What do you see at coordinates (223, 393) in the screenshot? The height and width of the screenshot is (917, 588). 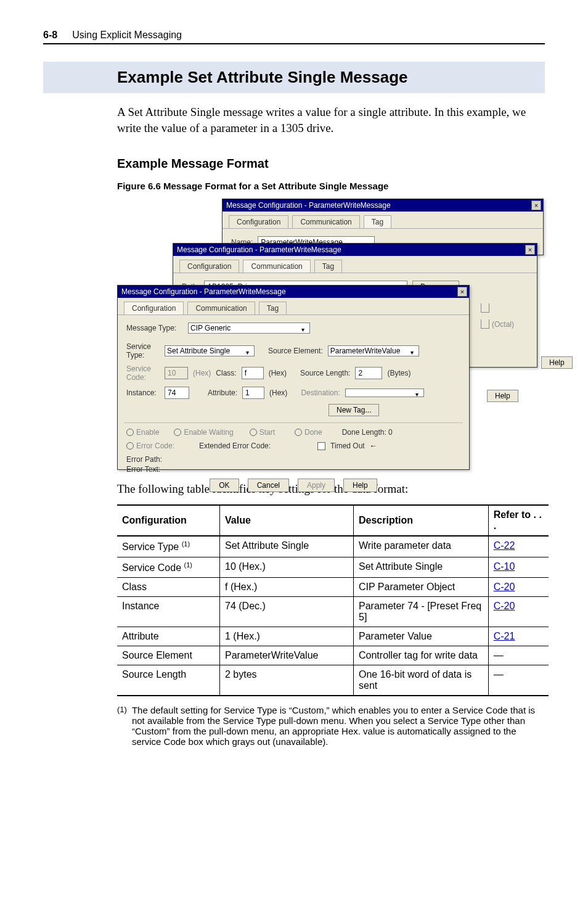 I see `attribute-label: Attribute:` at bounding box center [223, 393].